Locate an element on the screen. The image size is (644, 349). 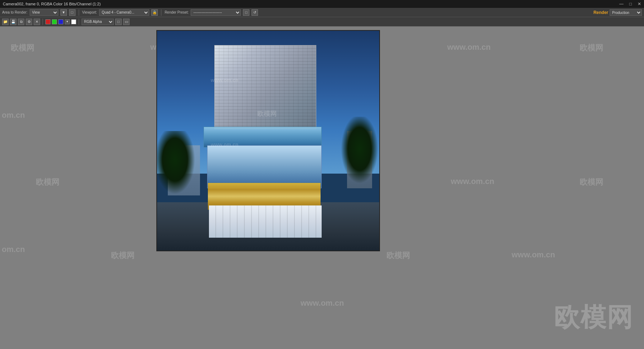
top-right-controls: Render Production is located at coordinates (618, 13).